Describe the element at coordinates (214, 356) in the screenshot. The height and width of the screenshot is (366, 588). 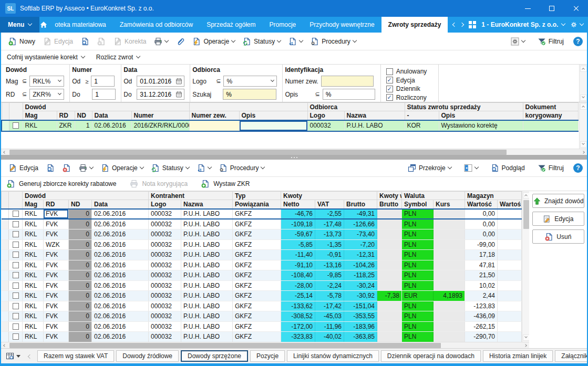
I see `bottom-tab: Dowody sprzężone` at that location.